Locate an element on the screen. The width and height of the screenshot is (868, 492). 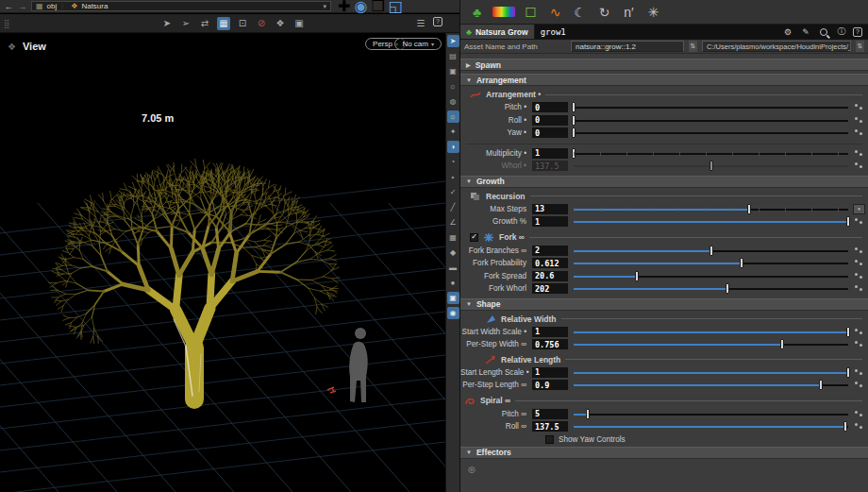
info-icon: ⓘ is located at coordinates (842, 32).